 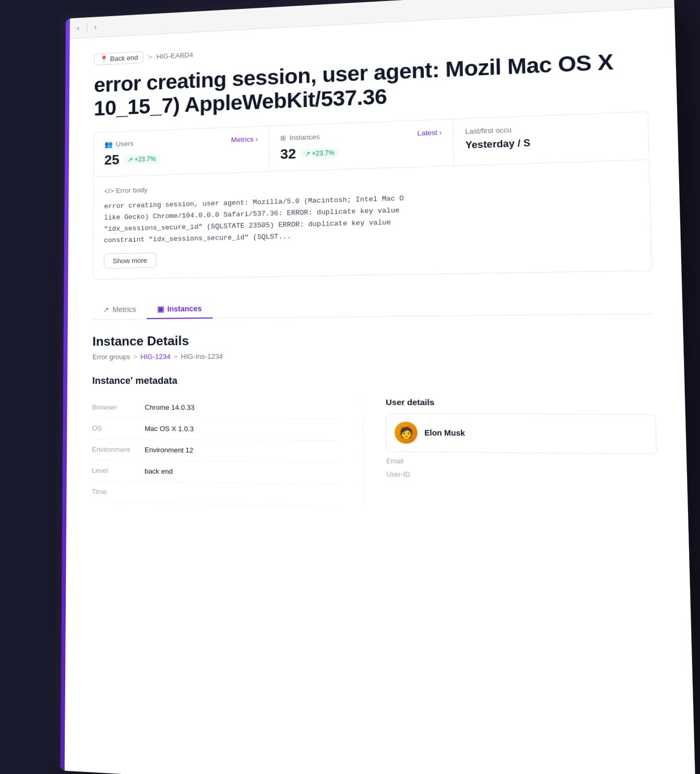 I want to click on metadata-grid: Browser Chrome 14.0.33 OS Mac OS X 1.0.3…, so click(x=375, y=454).